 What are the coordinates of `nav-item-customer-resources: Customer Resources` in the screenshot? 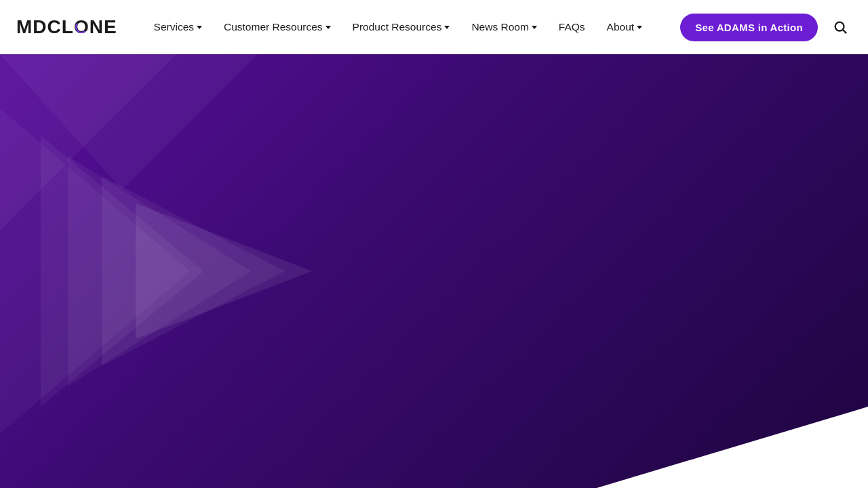 It's located at (277, 27).